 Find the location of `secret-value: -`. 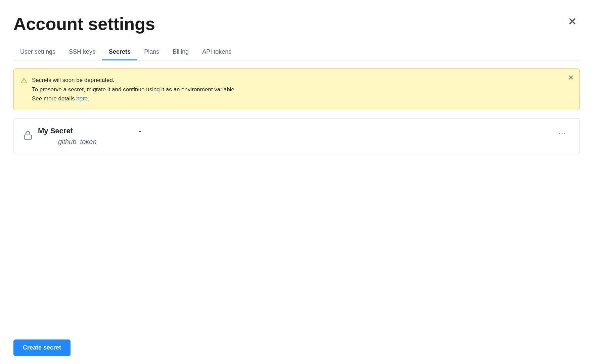

secret-value: - is located at coordinates (140, 131).